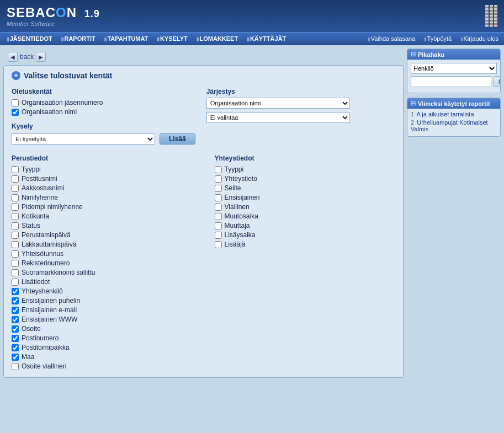 This screenshot has height=433, width=504. I want to click on yhteystiedot-title: Yhteystiedot, so click(305, 158).